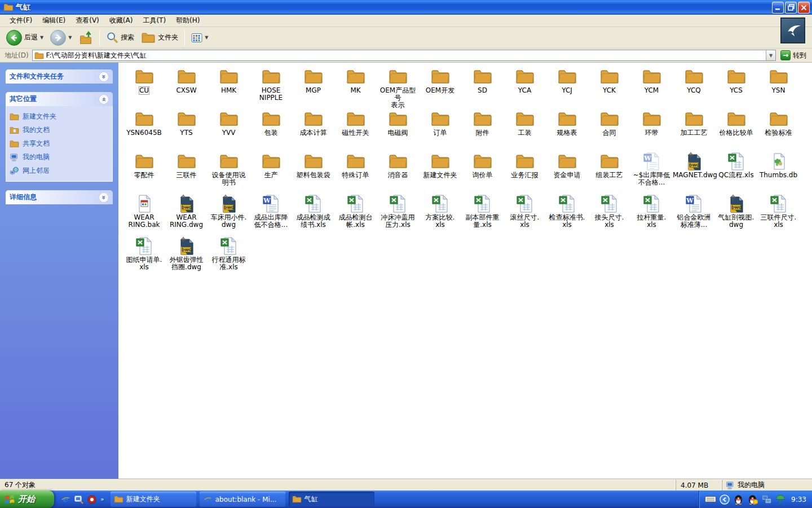 Image resolution: width=812 pixels, height=508 pixels. What do you see at coordinates (144, 131) in the screenshot?
I see `file-item: YSN6045B` at bounding box center [144, 131].